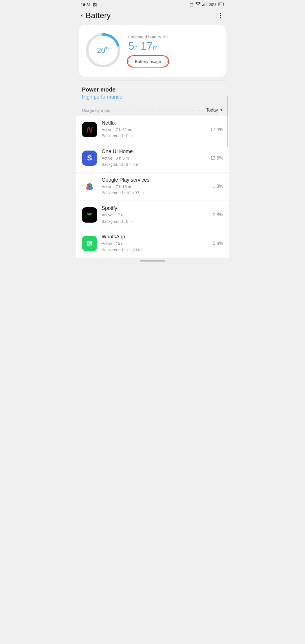 The width and height of the screenshot is (305, 644). I want to click on app-stats: Active : 17 m Background : 0 m, so click(153, 218).